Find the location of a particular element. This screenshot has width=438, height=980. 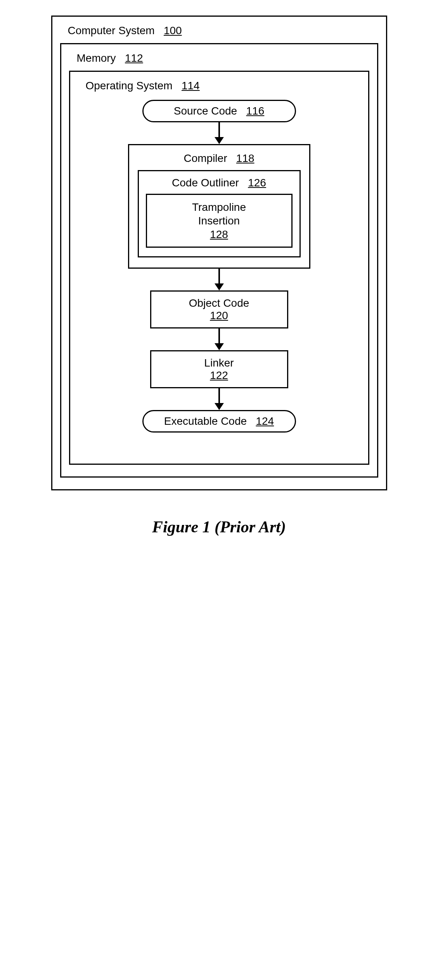

object-code-text: Object Code is located at coordinates (219, 303).